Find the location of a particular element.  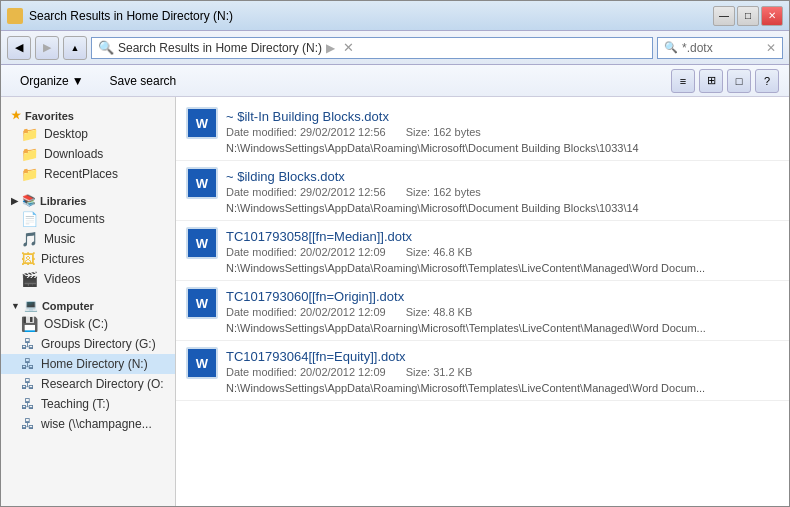

sidebar-item-groups: 🖧 Groups Directory (G:) is located at coordinates (88, 344).